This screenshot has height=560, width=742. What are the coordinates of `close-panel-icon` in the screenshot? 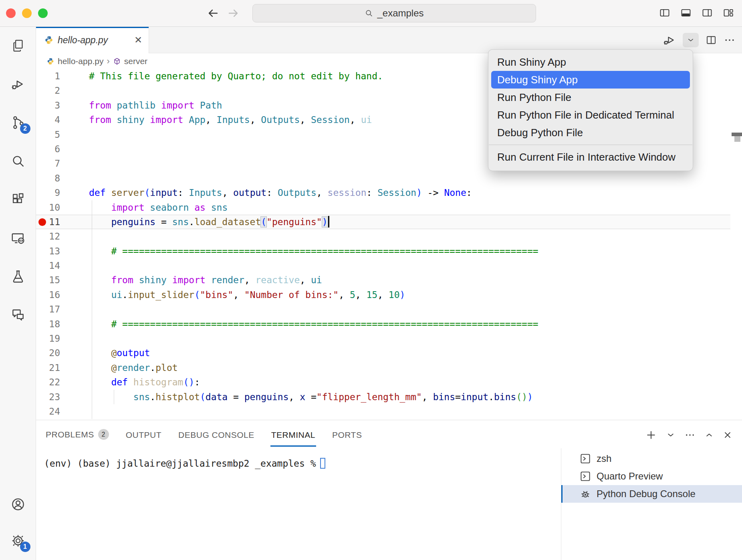 It's located at (728, 435).